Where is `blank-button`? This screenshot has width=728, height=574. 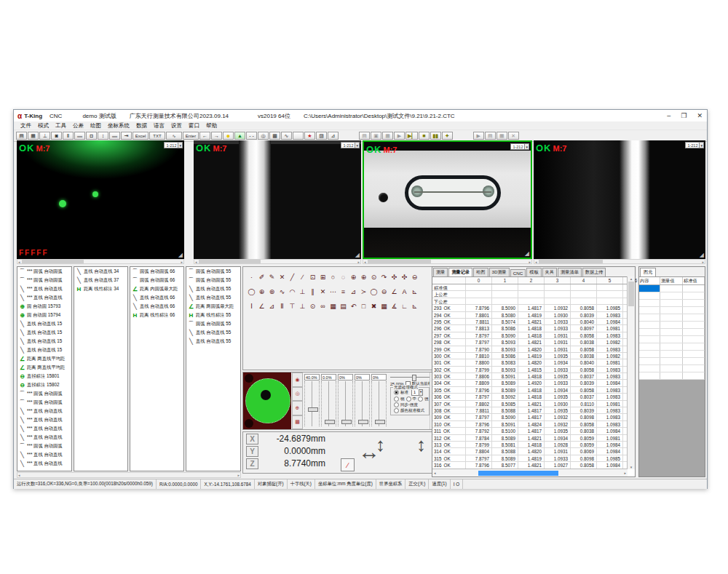 blank-button is located at coordinates (298, 135).